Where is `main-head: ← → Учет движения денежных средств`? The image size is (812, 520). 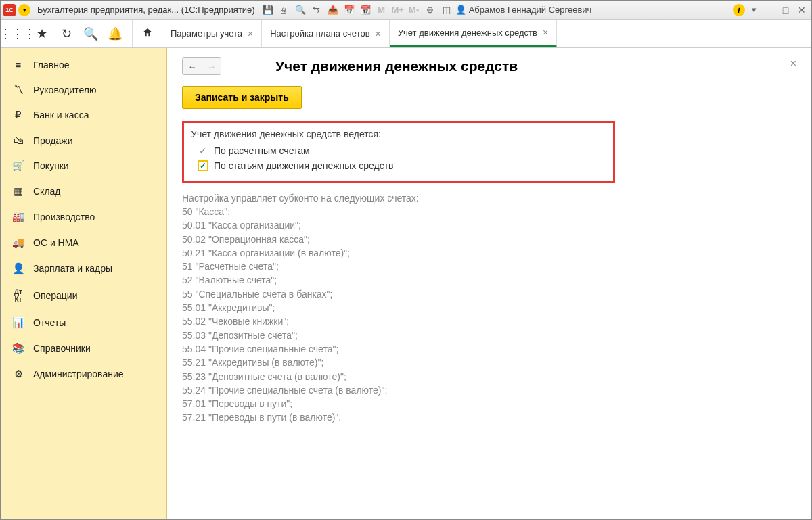
main-head: ← → Учет движения денежных средств is located at coordinates (489, 66).